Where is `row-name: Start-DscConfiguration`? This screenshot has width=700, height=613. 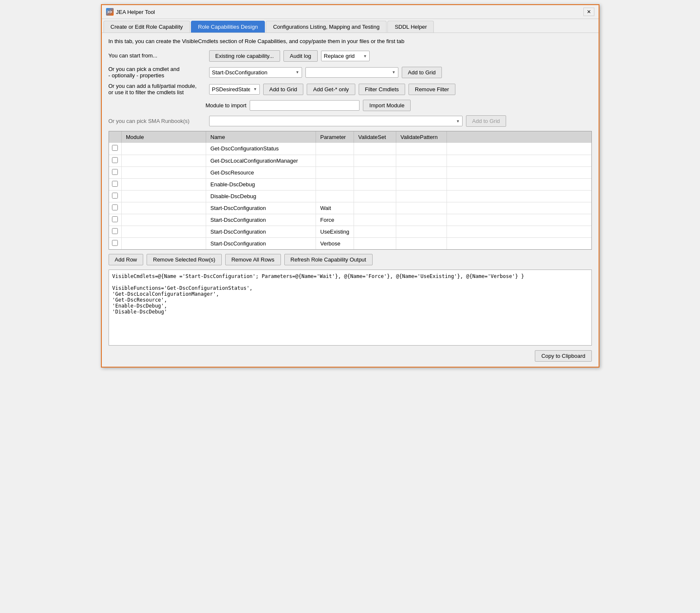 row-name: Start-DscConfiguration is located at coordinates (261, 243).